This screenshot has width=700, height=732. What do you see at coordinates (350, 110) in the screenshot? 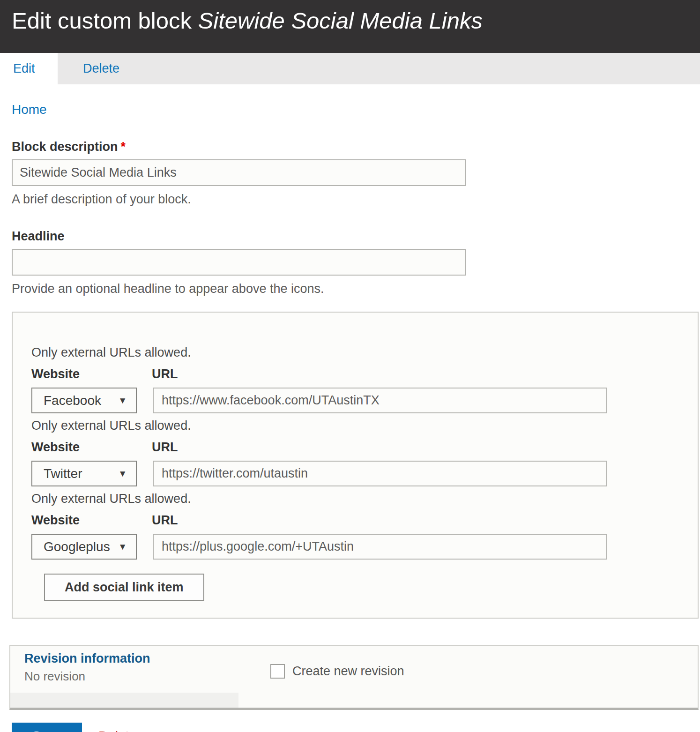
I see `breadcrumb: Home` at bounding box center [350, 110].